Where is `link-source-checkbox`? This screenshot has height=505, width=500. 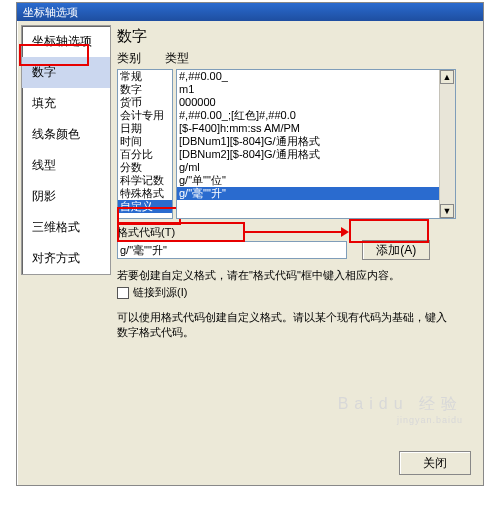 link-source-checkbox is located at coordinates (123, 293).